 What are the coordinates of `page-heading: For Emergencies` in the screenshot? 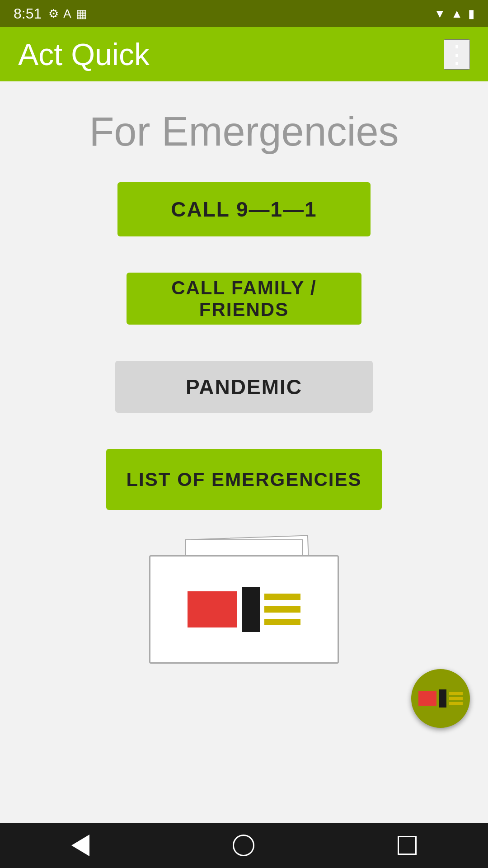 It's located at (244, 132).